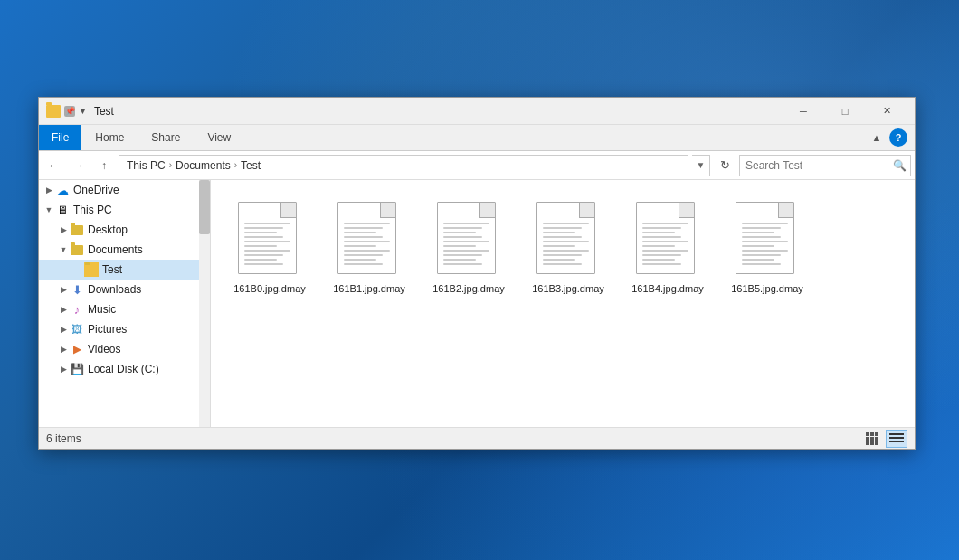 This screenshot has height=560, width=959. Describe the element at coordinates (119, 289) in the screenshot. I see `sidebar-item-downloads: ▶ ⬇ Downloads` at that location.